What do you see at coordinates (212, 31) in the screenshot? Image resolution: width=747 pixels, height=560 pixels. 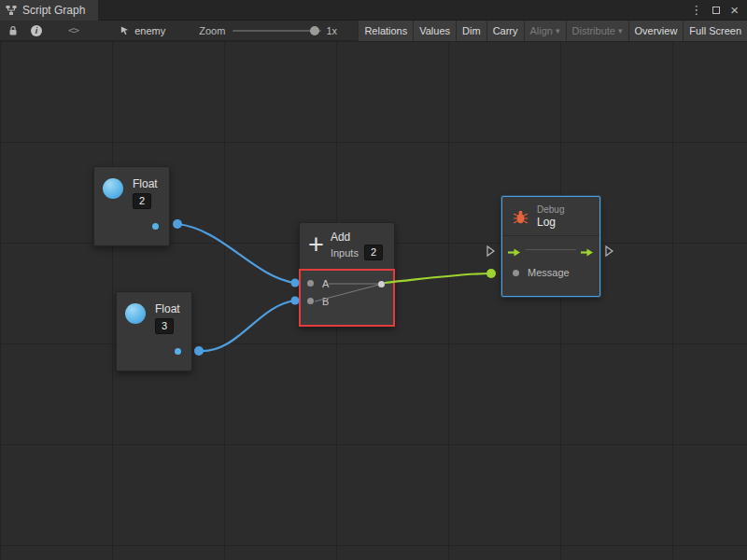 I see `zoom-label: Zoom` at bounding box center [212, 31].